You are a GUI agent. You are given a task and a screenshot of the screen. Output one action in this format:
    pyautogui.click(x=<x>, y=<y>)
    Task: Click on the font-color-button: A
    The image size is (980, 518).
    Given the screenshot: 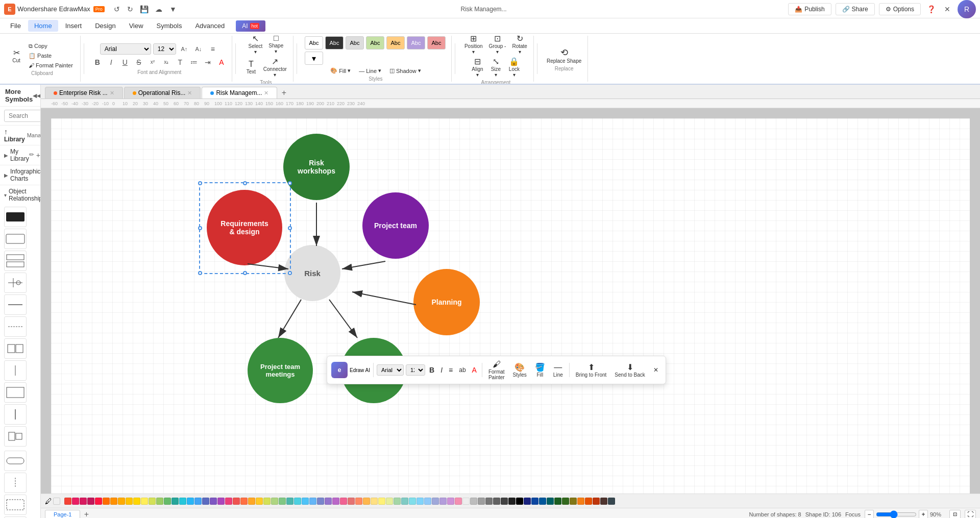 What is the action you would take?
    pyautogui.click(x=222, y=62)
    